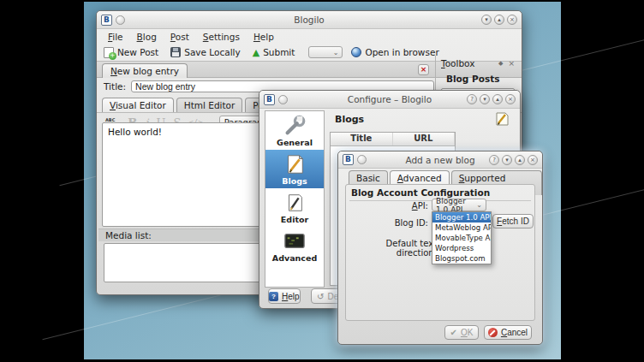  I want to click on save-icon, so click(176, 52).